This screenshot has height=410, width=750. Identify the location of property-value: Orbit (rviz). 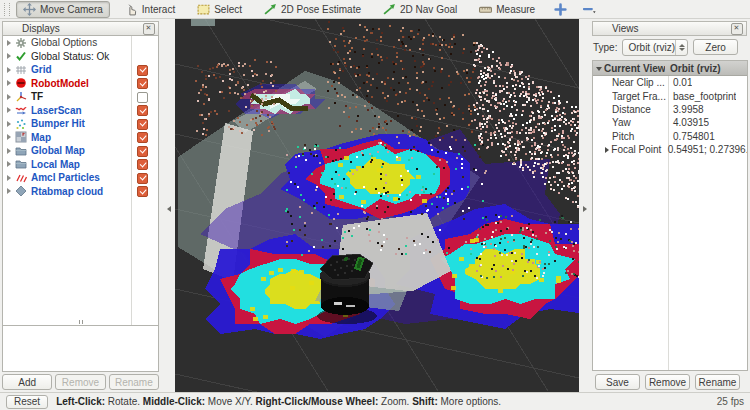
(693, 68).